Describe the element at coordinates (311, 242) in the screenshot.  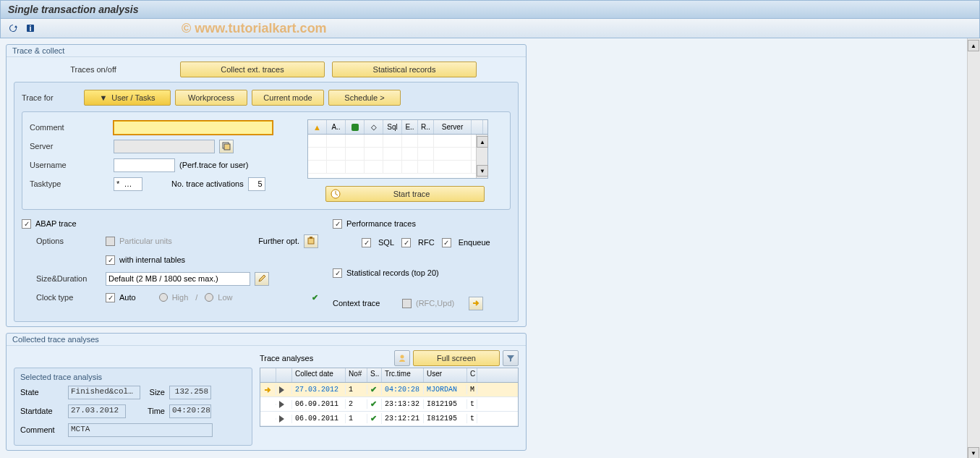
I see `further-opt-icon` at that location.